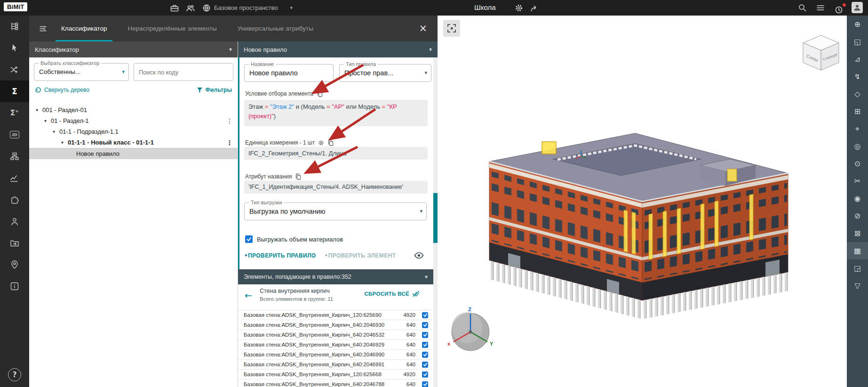  Describe the element at coordinates (134, 132) in the screenshot. I see `tree-node-subsection2: ▾ 01-1 - Подраздел-1.1` at that location.